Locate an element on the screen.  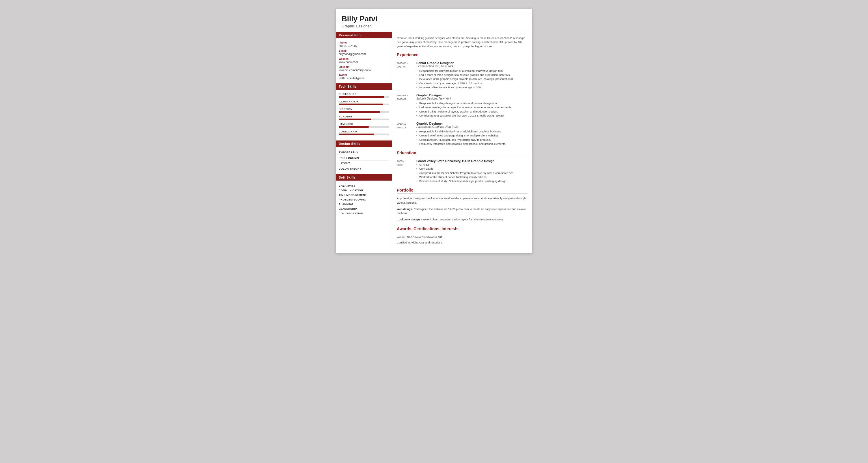
soft-skill-item: PROBLEM SOLVING is located at coordinates (364, 200).